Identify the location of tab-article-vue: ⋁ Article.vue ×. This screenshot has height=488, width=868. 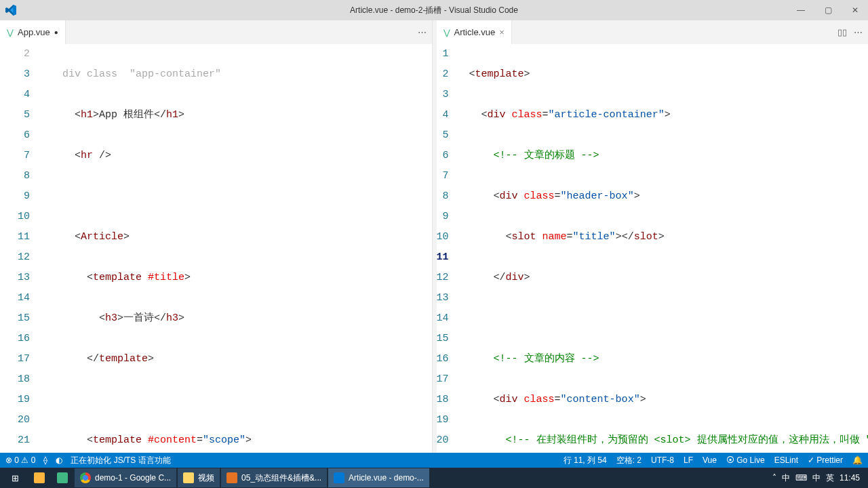
(475, 33).